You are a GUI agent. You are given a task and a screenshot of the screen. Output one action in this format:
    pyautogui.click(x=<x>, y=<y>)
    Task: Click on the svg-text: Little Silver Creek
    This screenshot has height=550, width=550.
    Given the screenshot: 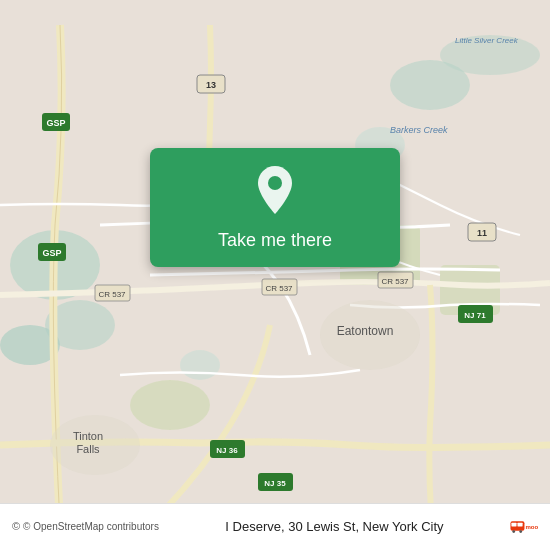 What is the action you would take?
    pyautogui.click(x=487, y=40)
    